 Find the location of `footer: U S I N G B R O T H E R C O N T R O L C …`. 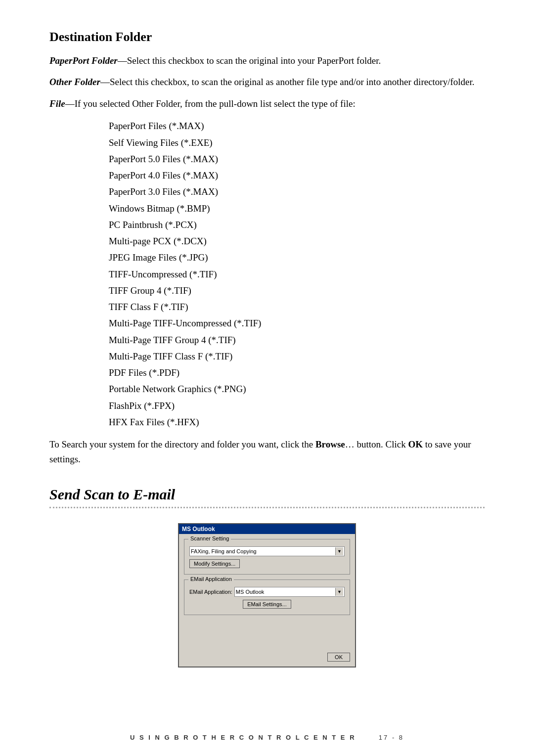

footer: U S I N G B R O T H E R C O N T R O L C … is located at coordinates (267, 738).